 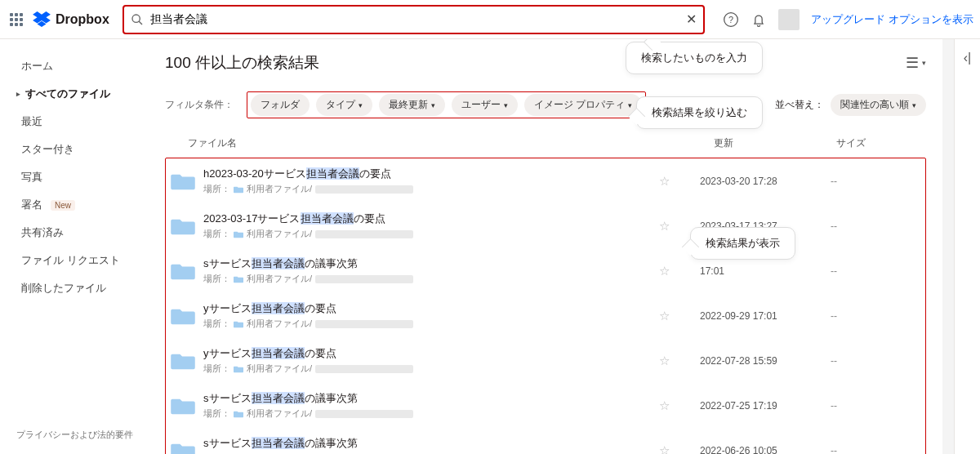 What do you see at coordinates (78, 288) in the screenshot?
I see `sidebar-item-deleted: 削除したファイル` at bounding box center [78, 288].